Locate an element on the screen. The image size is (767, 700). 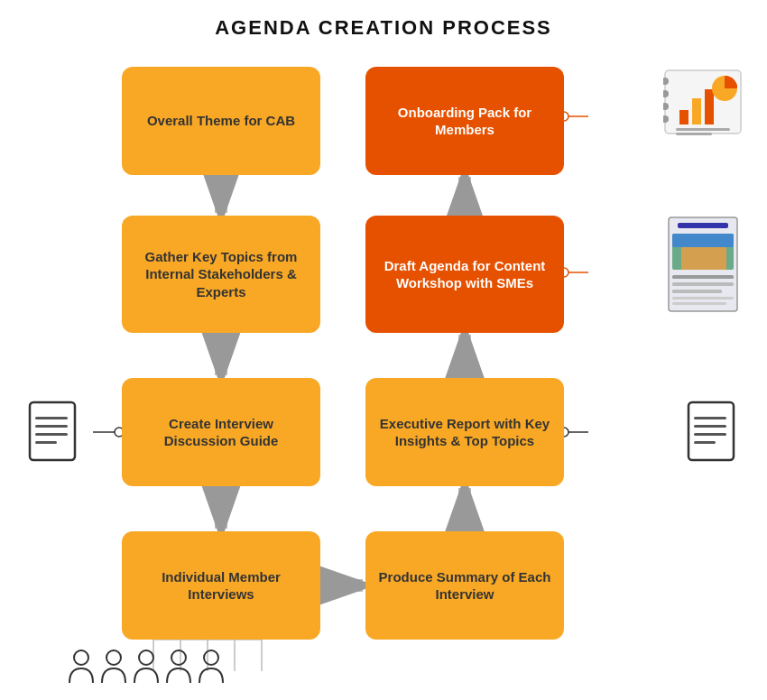
box-executive-report: Executive Report with Key Insights & Top… is located at coordinates (465, 432).